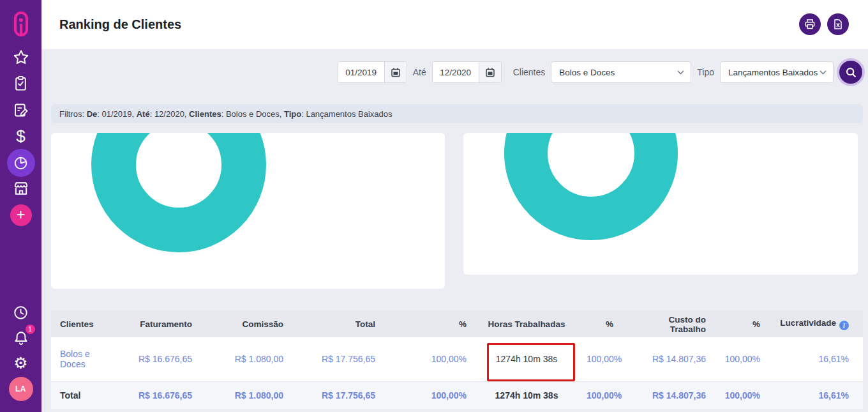  What do you see at coordinates (88, 324) in the screenshot?
I see `col-header-clientes: Clientes` at bounding box center [88, 324].